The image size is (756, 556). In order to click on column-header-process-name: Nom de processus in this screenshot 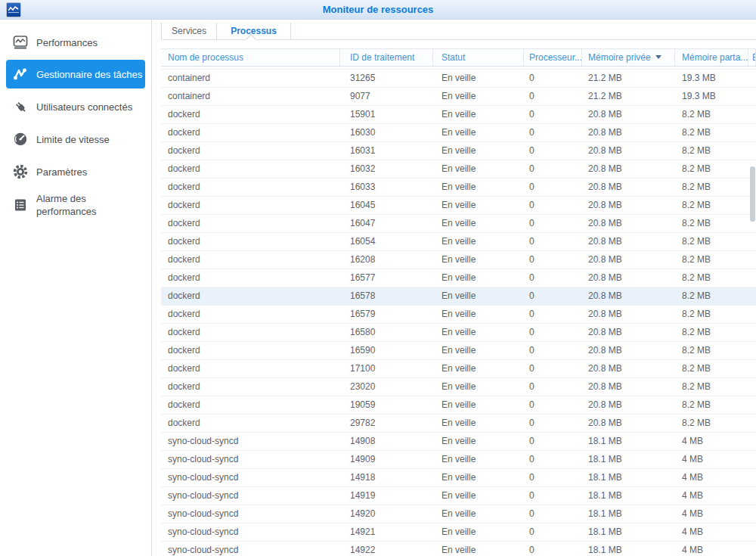, I will do `click(251, 57)`.